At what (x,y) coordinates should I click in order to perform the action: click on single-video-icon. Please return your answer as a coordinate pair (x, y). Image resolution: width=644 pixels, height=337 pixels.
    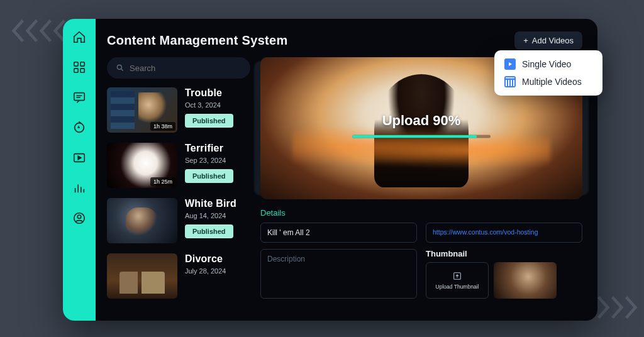
    Looking at the image, I should click on (510, 64).